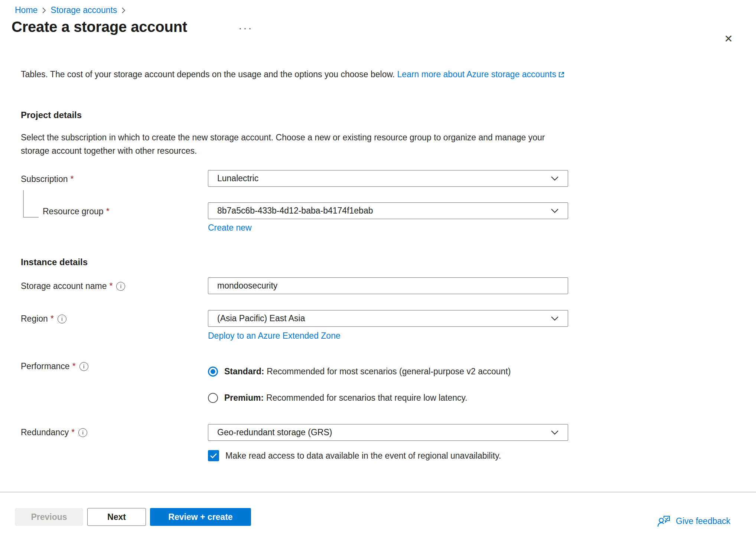  Describe the element at coordinates (54, 262) in the screenshot. I see `instance-details-heading: Instance details` at that location.